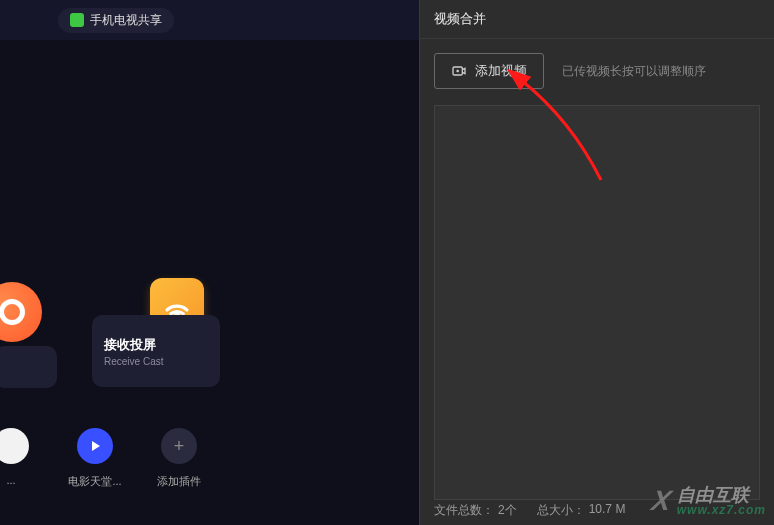 Image resolution: width=774 pixels, height=525 pixels. I want to click on cast-title: 接收投屏, so click(156, 345).